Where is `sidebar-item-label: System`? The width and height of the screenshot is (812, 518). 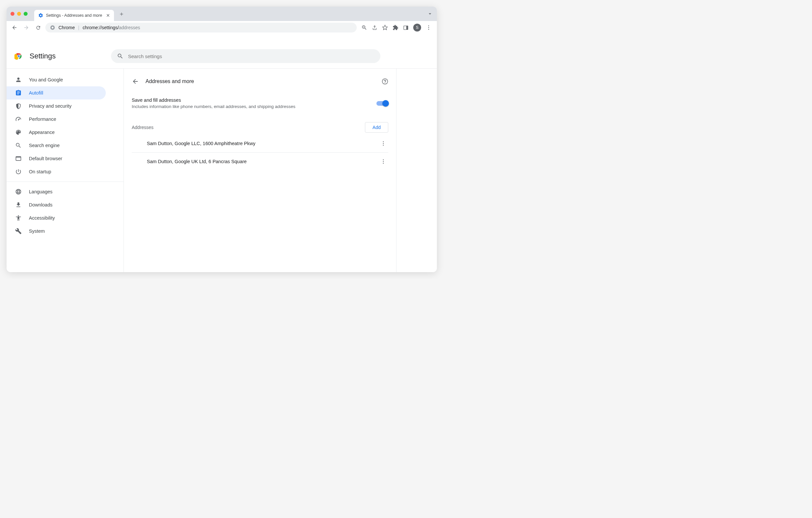 sidebar-item-label: System is located at coordinates (37, 231).